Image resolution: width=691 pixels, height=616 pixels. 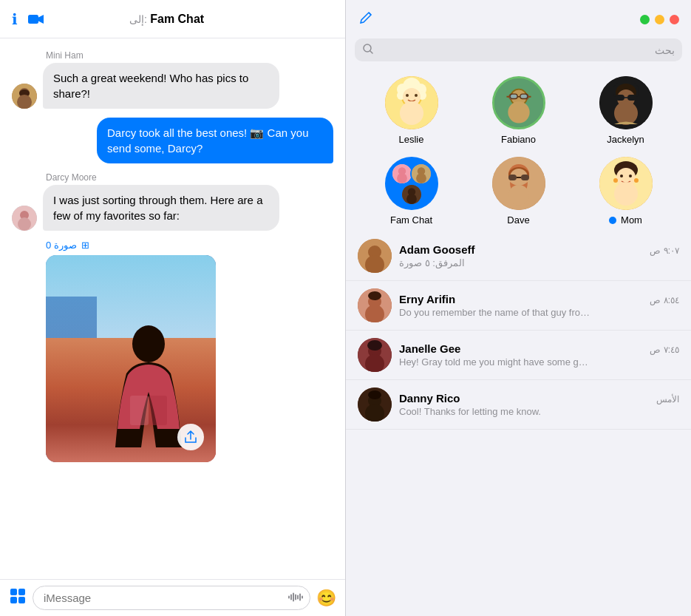 I want to click on share-button, so click(x=191, y=437).